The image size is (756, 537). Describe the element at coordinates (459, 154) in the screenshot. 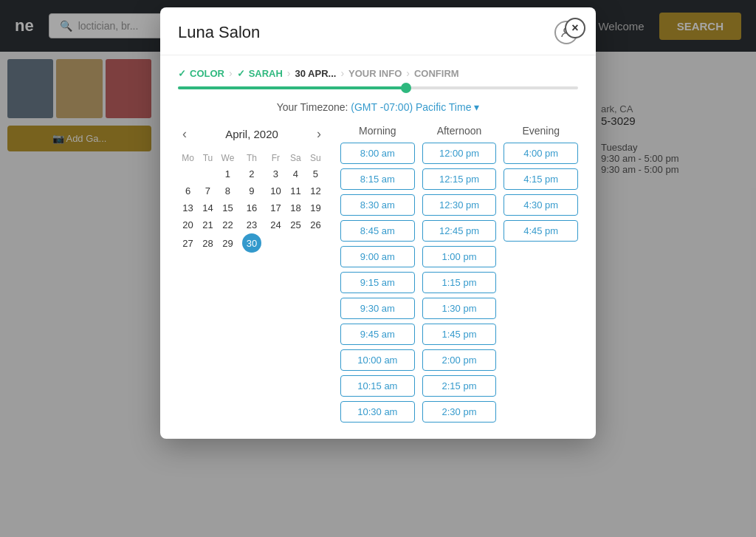

I see `time-slot: 12:00 pm` at that location.